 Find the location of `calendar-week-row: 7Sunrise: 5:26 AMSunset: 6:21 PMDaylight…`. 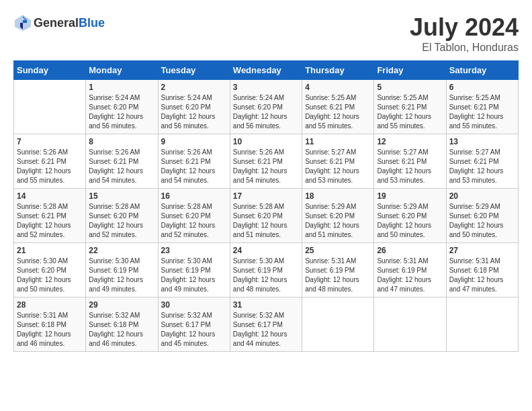

calendar-week-row: 7Sunrise: 5:26 AMSunset: 6:21 PMDaylight… is located at coordinates (266, 161).